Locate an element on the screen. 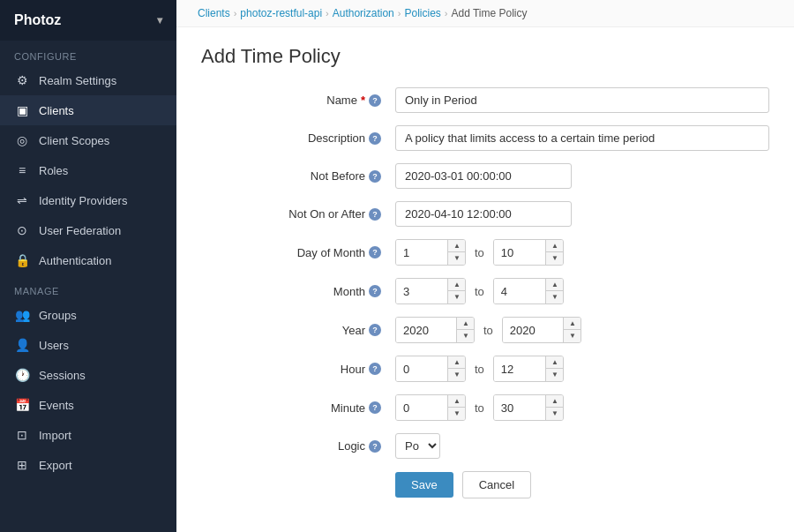  sidebar-item-users: 👤 Users is located at coordinates (88, 345).